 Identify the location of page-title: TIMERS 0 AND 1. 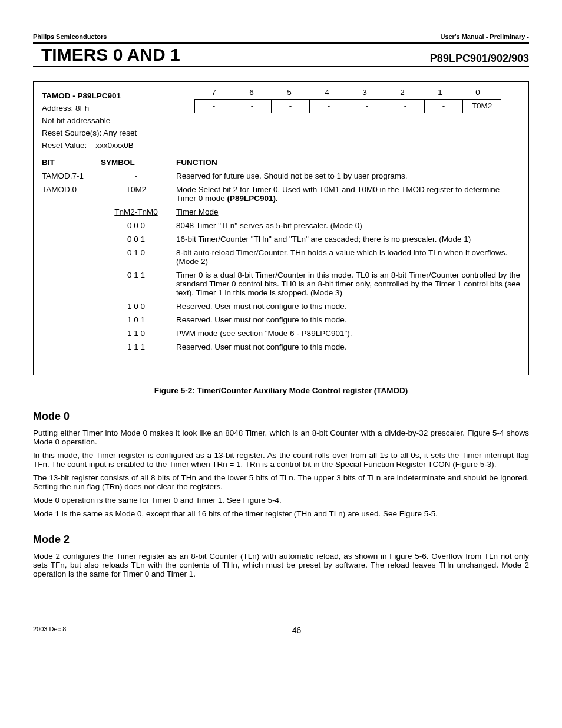
(107, 55).